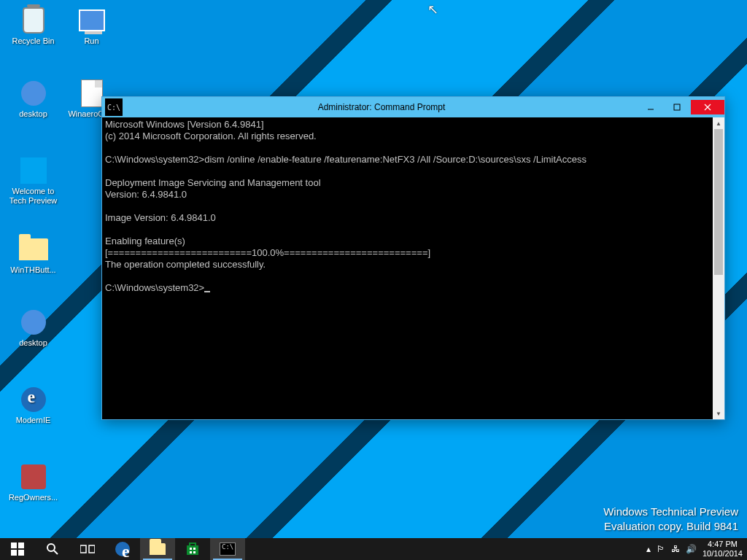  What do you see at coordinates (268, 252) in the screenshot?
I see `console-line: [==========================100.0%=======…` at bounding box center [268, 252].